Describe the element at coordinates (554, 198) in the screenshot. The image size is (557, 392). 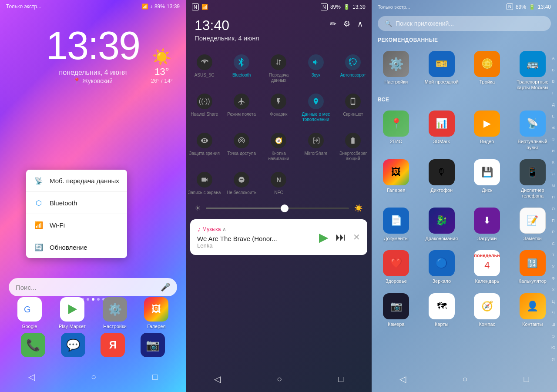
I see `alpha-n: Н` at that location.